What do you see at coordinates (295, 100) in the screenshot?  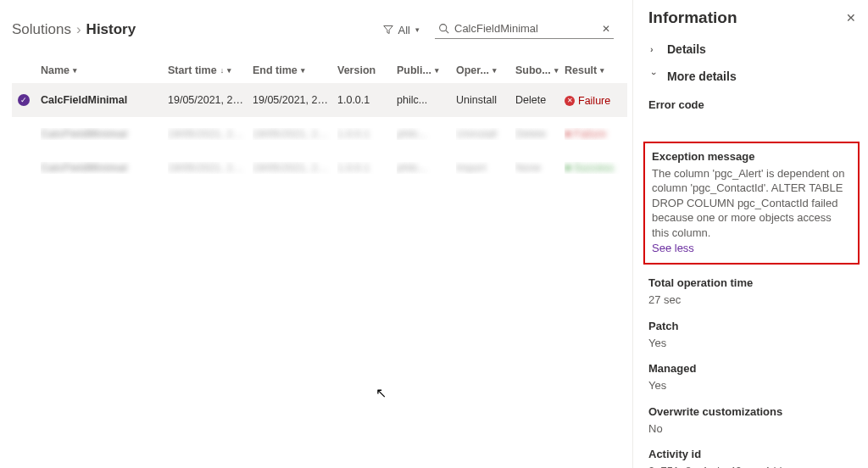 I see `cell-end: 19/05/2021, 23:24` at bounding box center [295, 100].